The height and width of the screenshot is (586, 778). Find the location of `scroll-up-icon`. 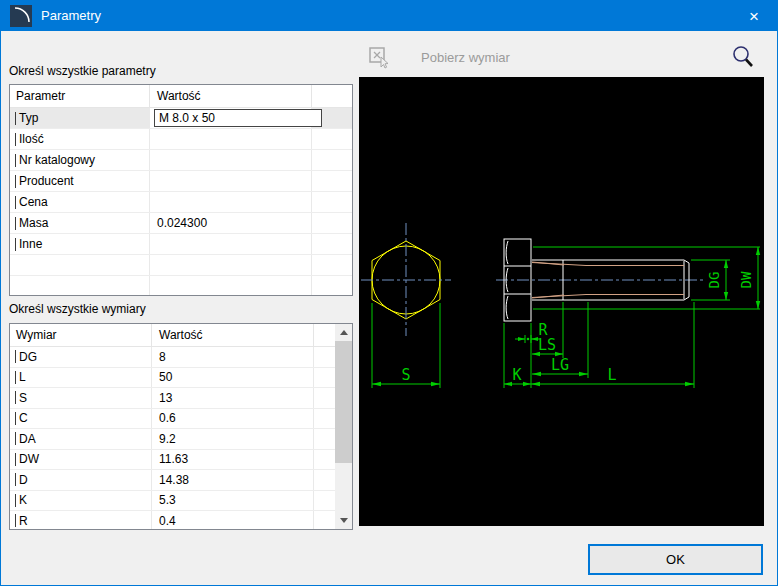

scroll-up-icon is located at coordinates (344, 332).